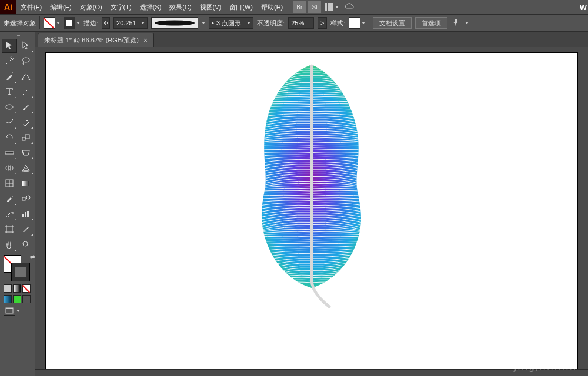 The width and height of the screenshot is (588, 376). I want to click on stroke-weight-field, so click(126, 23).